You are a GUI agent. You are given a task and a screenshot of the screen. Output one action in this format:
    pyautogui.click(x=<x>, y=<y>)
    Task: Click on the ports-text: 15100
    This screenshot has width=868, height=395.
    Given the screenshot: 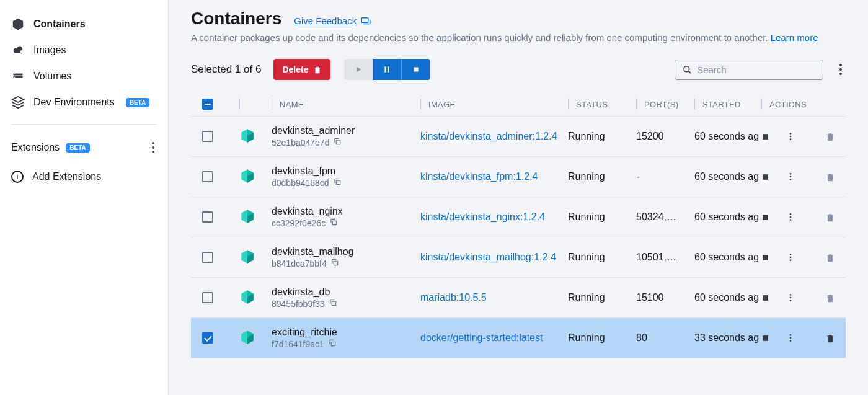 What is the action you would take?
    pyautogui.click(x=650, y=298)
    